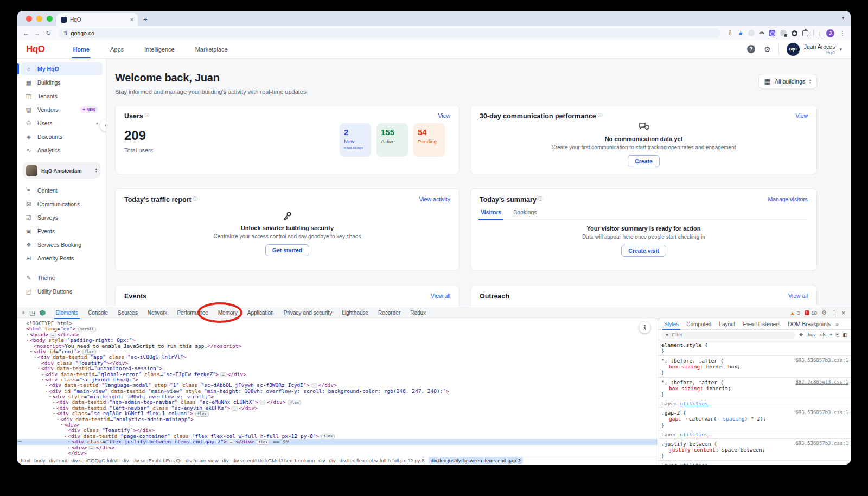 The width and height of the screenshot is (868, 496). Describe the element at coordinates (98, 313) in the screenshot. I see `devtools-tab-console: Console` at that location.